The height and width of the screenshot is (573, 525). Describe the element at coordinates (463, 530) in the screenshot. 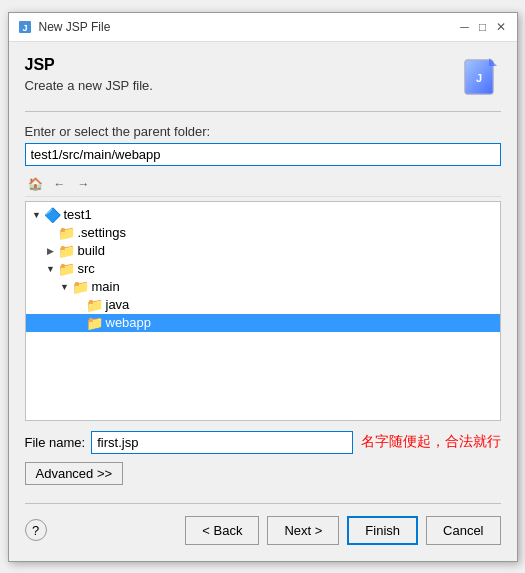

I see `cancel-button: Cancel` at that location.